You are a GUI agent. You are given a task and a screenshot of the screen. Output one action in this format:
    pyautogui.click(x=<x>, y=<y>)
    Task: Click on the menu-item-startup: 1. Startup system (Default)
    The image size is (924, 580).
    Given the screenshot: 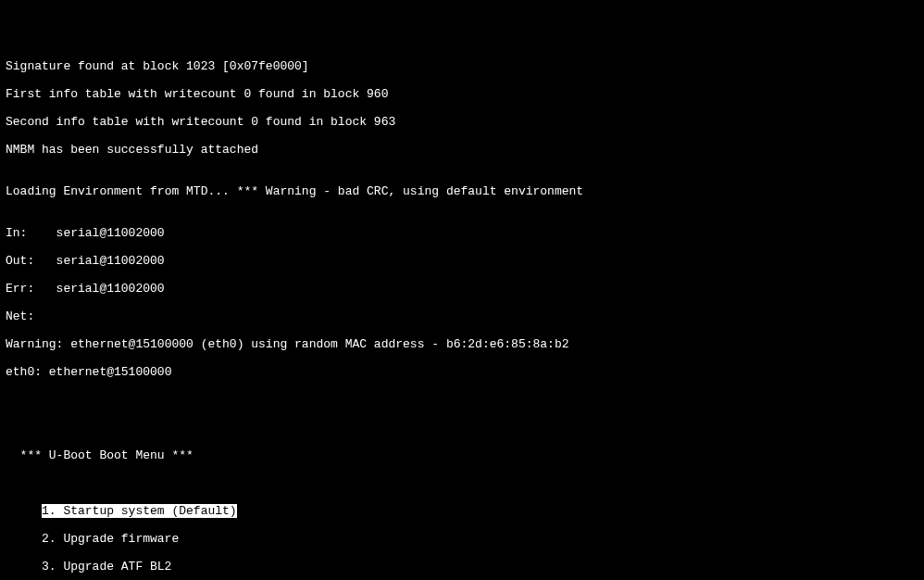 What is the action you would take?
    pyautogui.click(x=462, y=511)
    